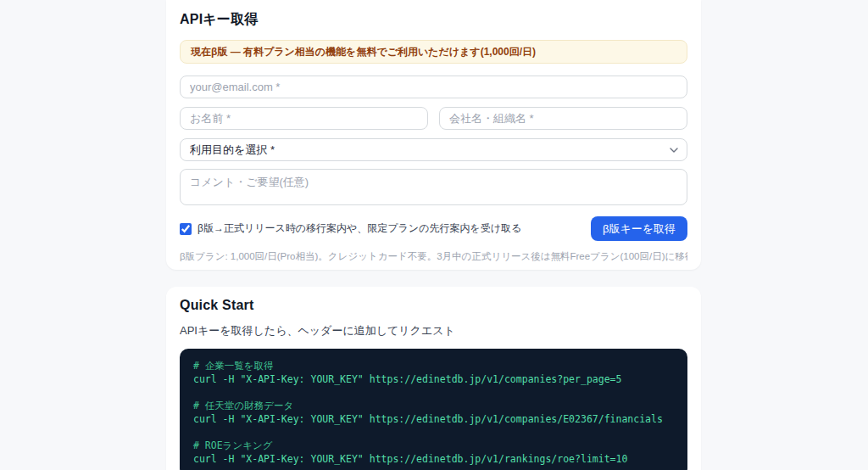  Describe the element at coordinates (434, 331) in the screenshot. I see `quick-start-subtitle: APIキーを取得したら、ヘッダーに追加してリクエスト` at that location.